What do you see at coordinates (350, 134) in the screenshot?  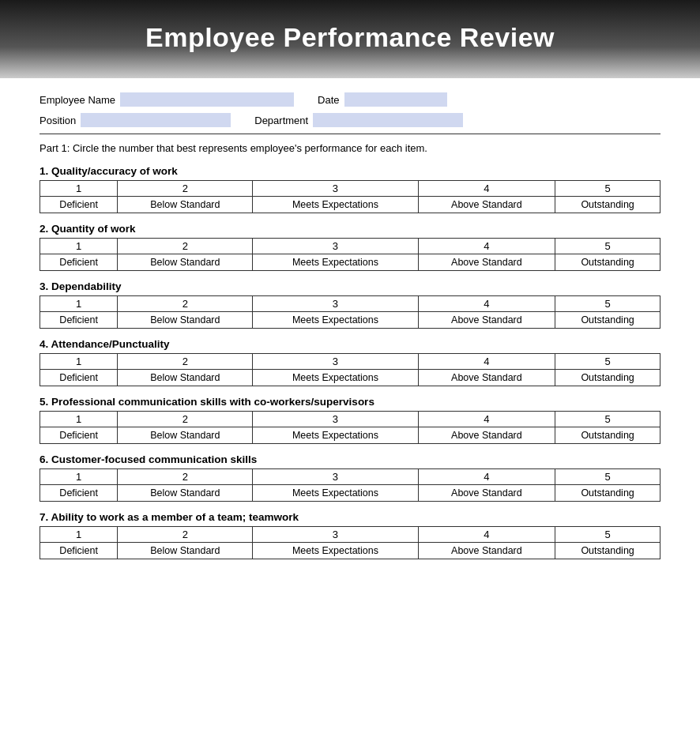 I see `divider` at bounding box center [350, 134].